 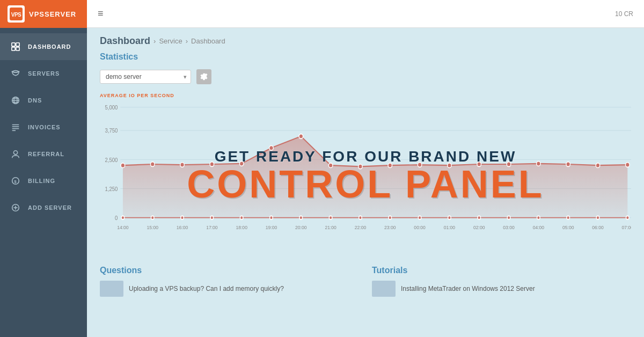 I want to click on sidebar-item-label: Referral, so click(x=46, y=154).